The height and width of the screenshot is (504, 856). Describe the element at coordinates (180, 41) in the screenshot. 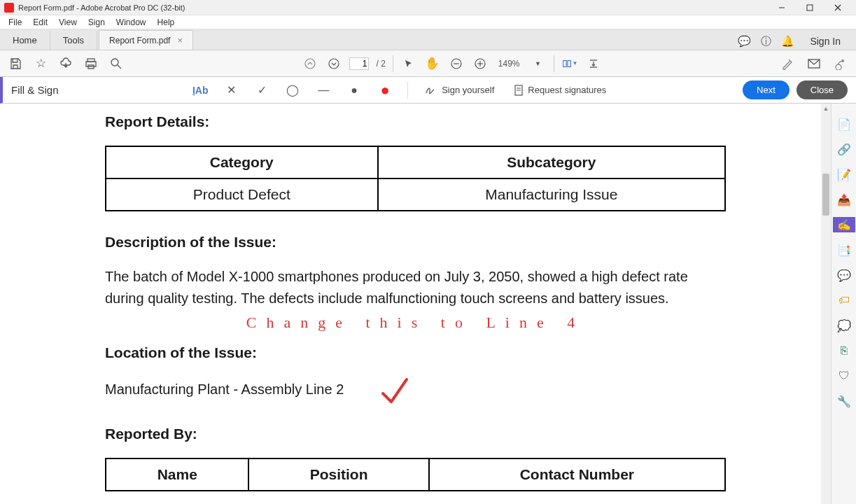

I see `close-tab-icon: ×` at that location.